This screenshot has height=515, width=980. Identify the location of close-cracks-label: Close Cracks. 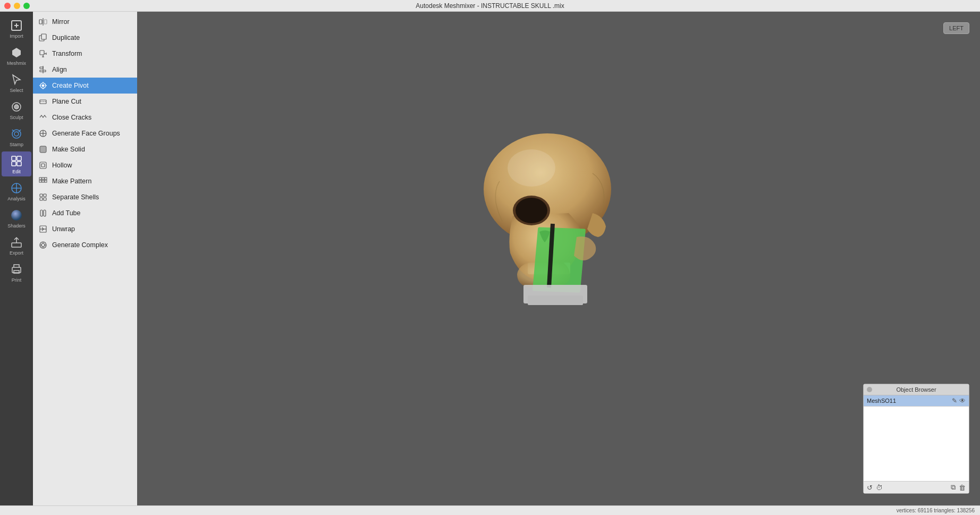
(72, 117).